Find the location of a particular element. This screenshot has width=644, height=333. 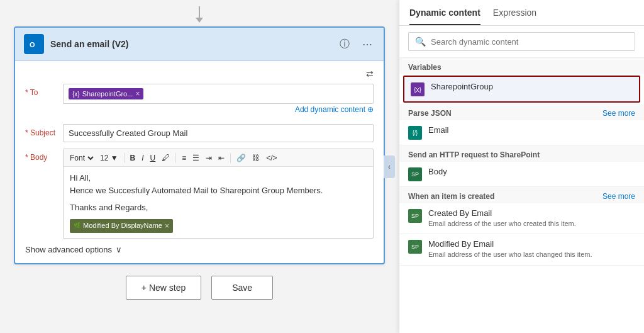

parse-json-see-more: See more is located at coordinates (619, 113).